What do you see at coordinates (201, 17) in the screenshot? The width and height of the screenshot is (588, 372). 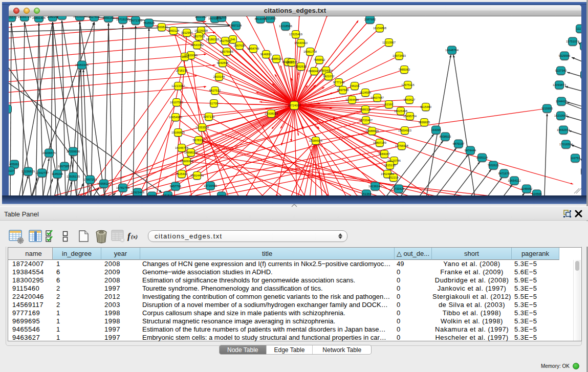 I see `svg-text: 1603380` at bounding box center [201, 17].